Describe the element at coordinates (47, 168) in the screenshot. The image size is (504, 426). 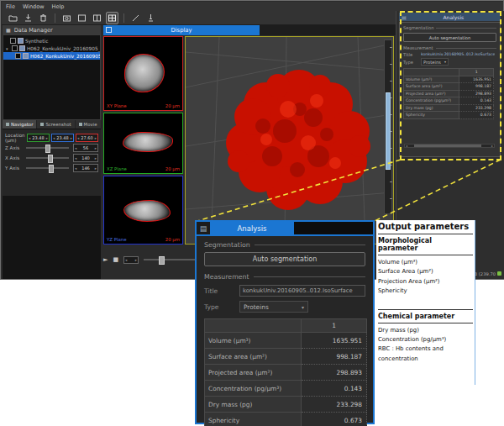
I see `y-axis-slider` at that location.